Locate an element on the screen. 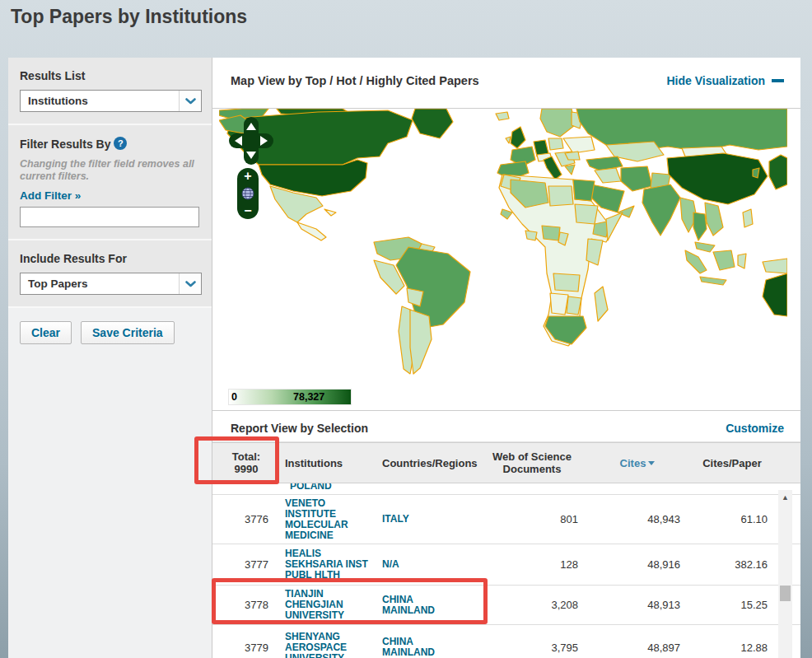  map-country-australia is located at coordinates (775, 295).